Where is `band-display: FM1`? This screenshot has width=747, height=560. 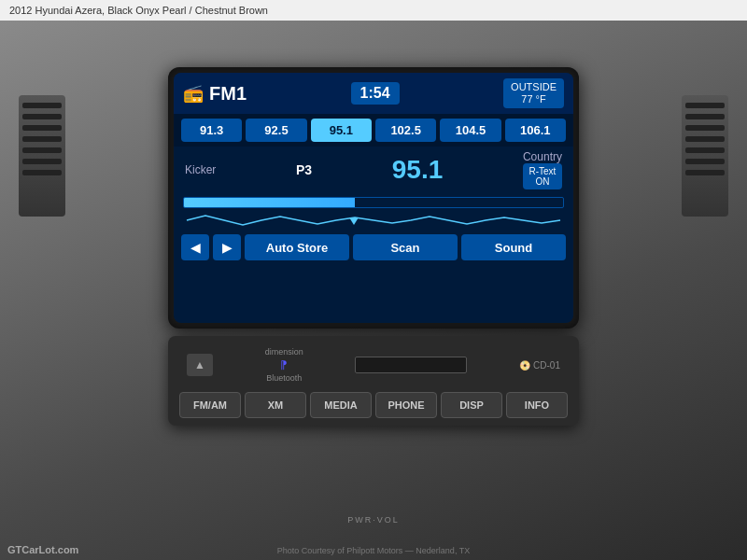
band-display: FM1 is located at coordinates (228, 93).